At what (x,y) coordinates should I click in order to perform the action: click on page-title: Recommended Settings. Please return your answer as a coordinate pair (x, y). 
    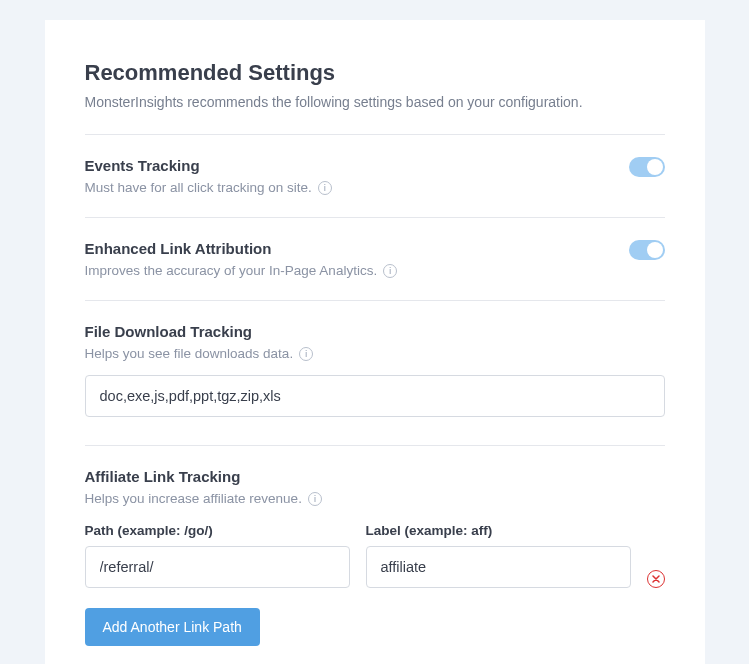
    Looking at the image, I should click on (375, 73).